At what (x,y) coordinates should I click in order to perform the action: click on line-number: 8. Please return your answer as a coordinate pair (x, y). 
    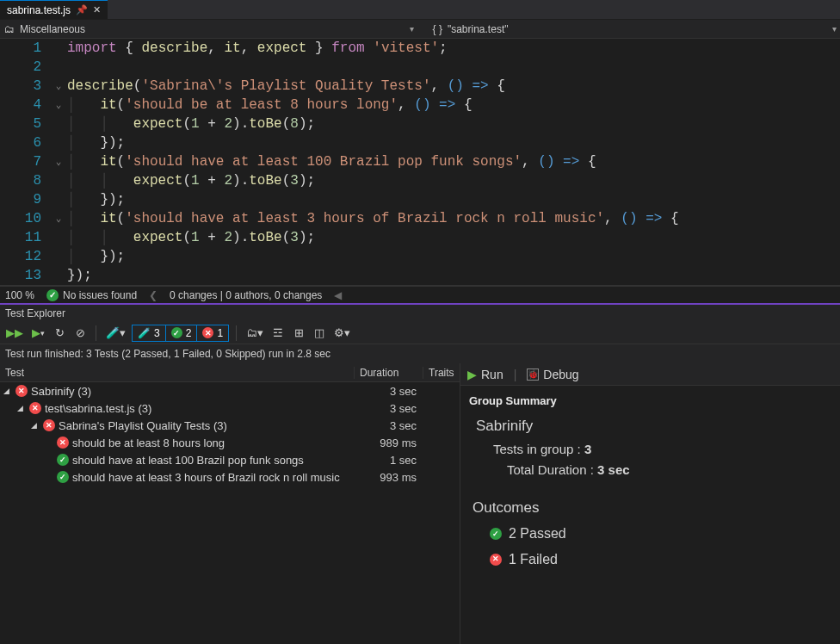
    Looking at the image, I should click on (25, 181).